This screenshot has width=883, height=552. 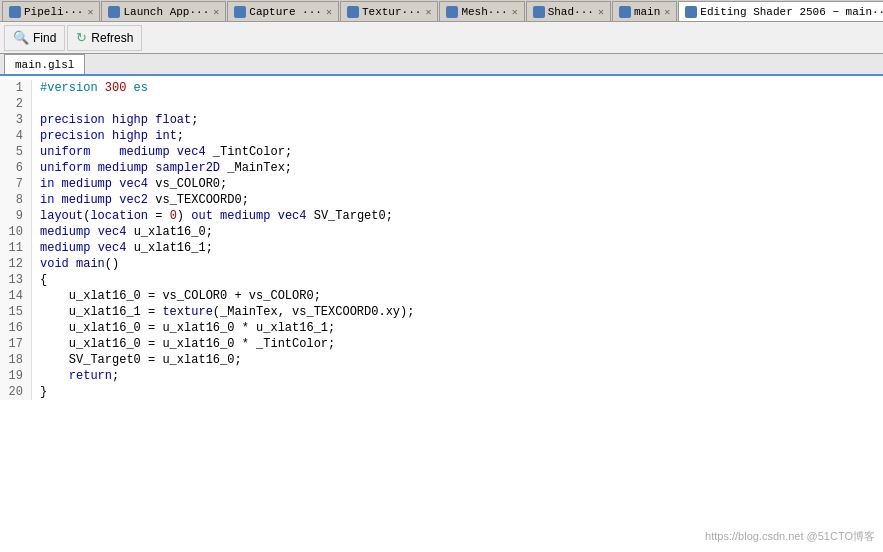 What do you see at coordinates (442, 65) in the screenshot?
I see `file-tab-bar: main.glsl` at bounding box center [442, 65].